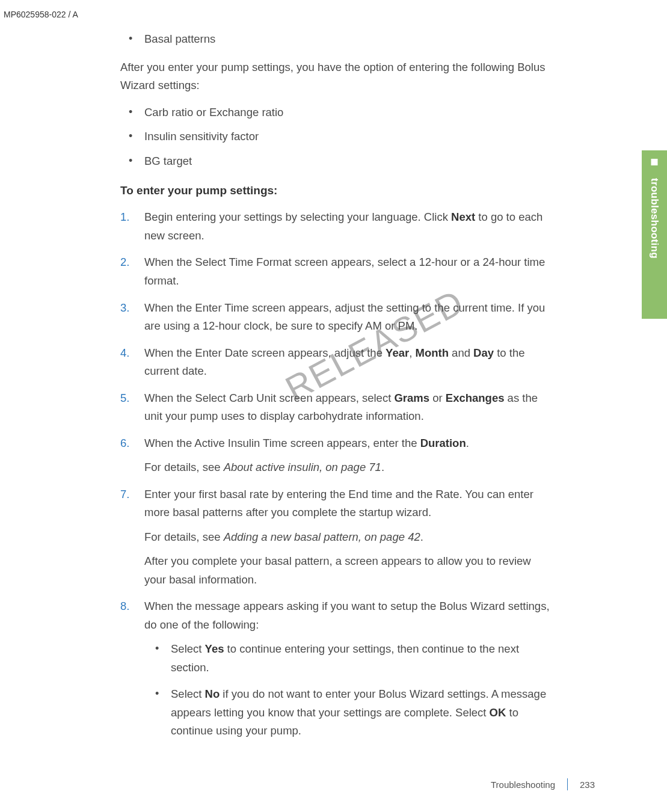 The image size is (667, 812). What do you see at coordinates (337, 456) in the screenshot?
I see `step-item: 6. When the Active Insulin Time screen a…` at bounding box center [337, 456].